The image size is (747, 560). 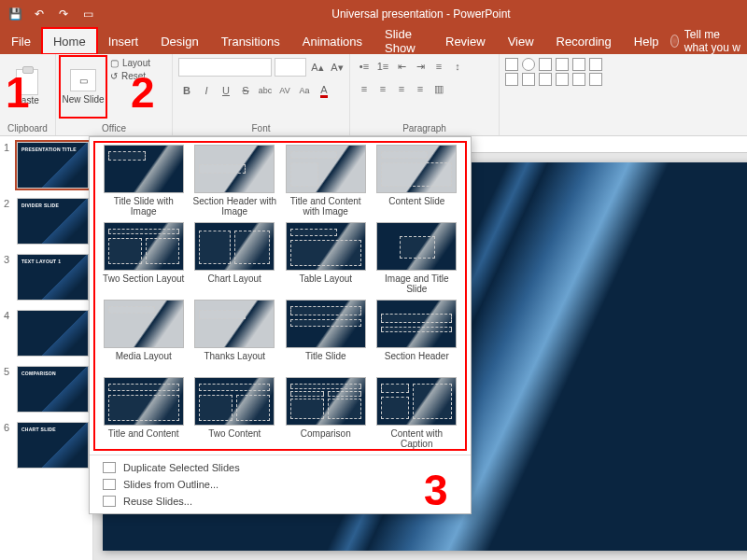 What do you see at coordinates (417, 258) in the screenshot?
I see `layout-image-and-title: Image and Title Slide` at bounding box center [417, 258].